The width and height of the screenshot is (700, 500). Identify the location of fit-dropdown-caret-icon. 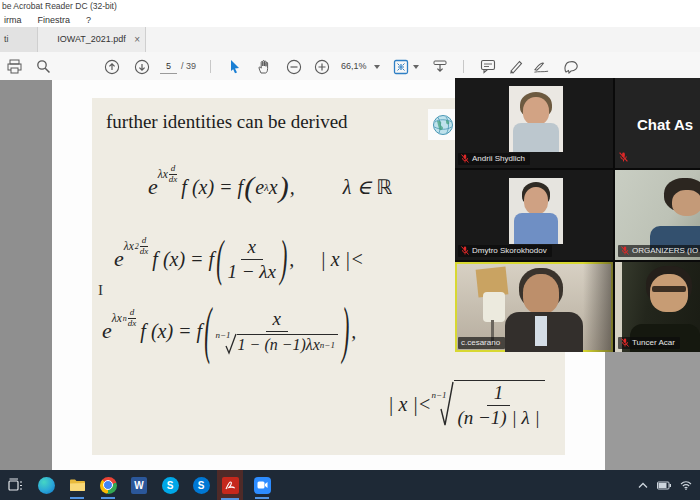
(416, 67).